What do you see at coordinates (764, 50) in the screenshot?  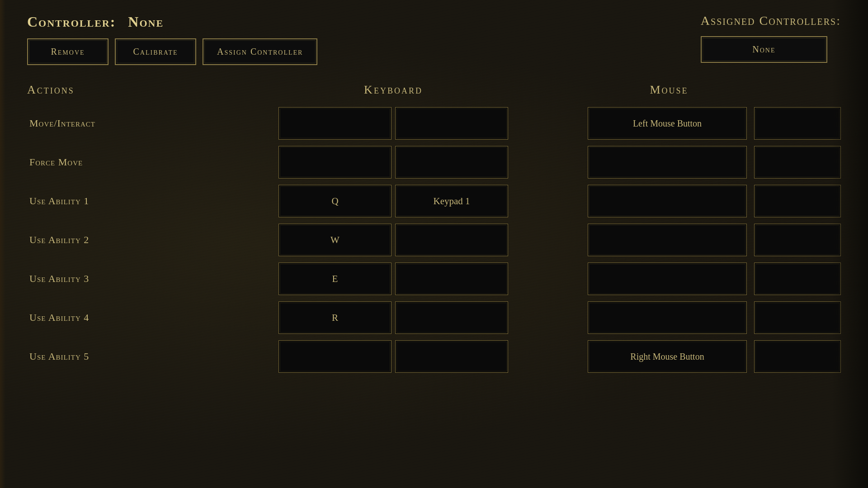 I see `assigned-none-button: None` at bounding box center [764, 50].